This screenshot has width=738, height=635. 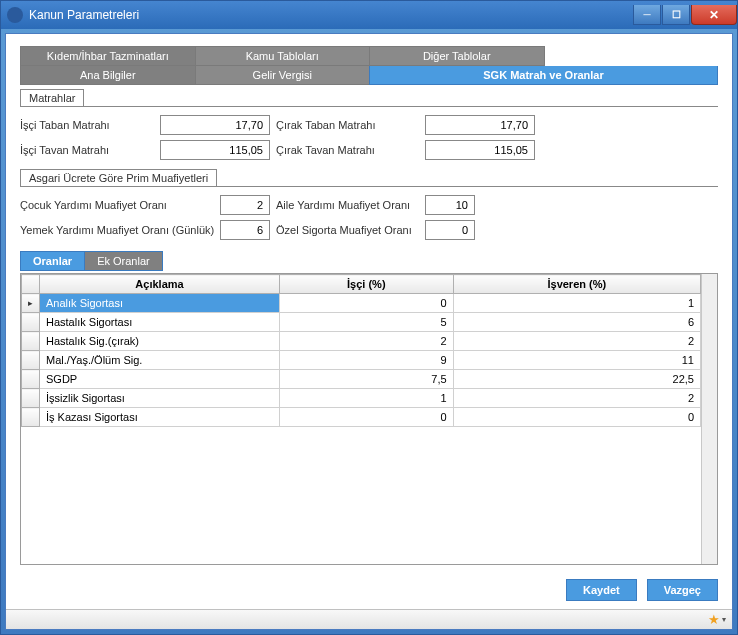 I want to click on tab-sgk: SGK Matrah ve Oranlar, so click(x=544, y=76).